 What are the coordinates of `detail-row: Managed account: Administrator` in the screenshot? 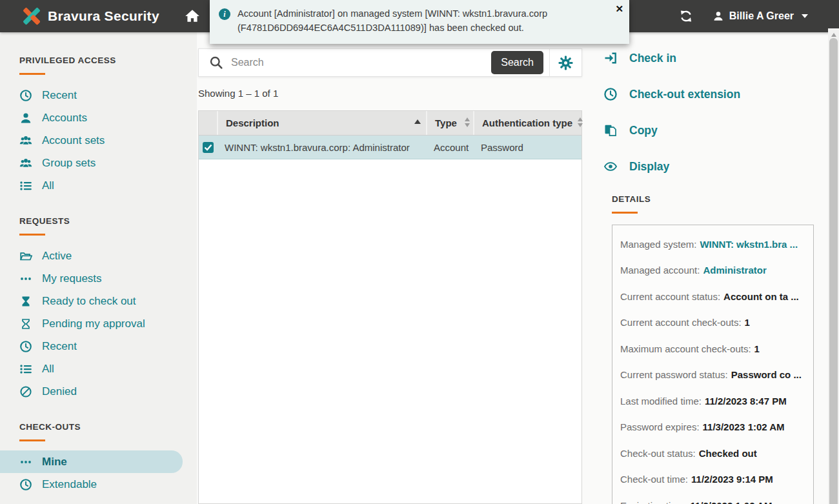 It's located at (714, 271).